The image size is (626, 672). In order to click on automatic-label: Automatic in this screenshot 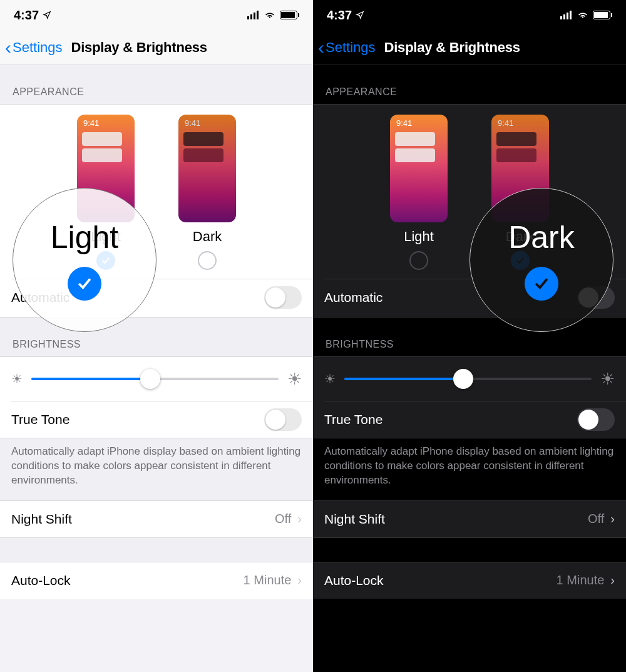, I will do `click(353, 297)`.